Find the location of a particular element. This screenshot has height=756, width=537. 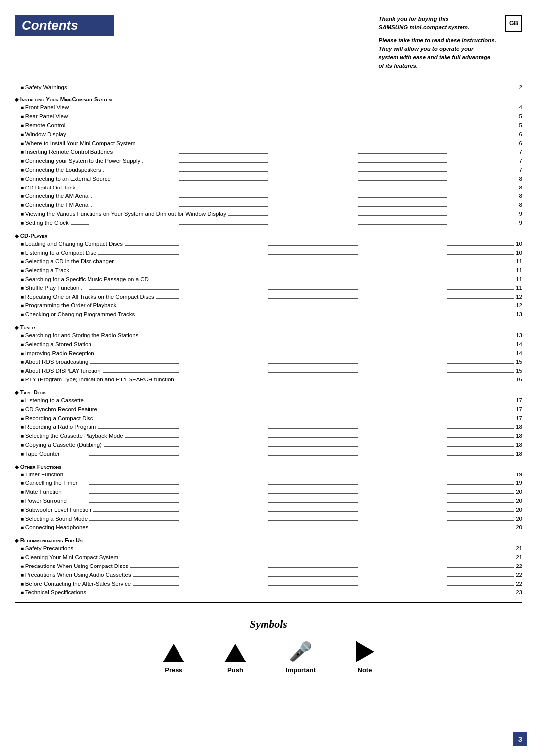

toc-item-label: Power Surround is located at coordinates (44, 501).